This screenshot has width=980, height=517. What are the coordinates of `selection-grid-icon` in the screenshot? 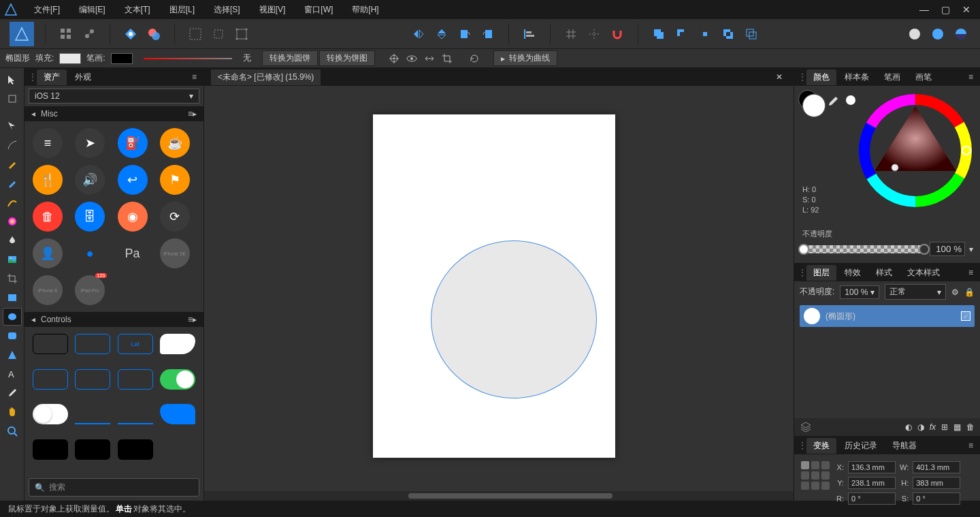 It's located at (195, 34).